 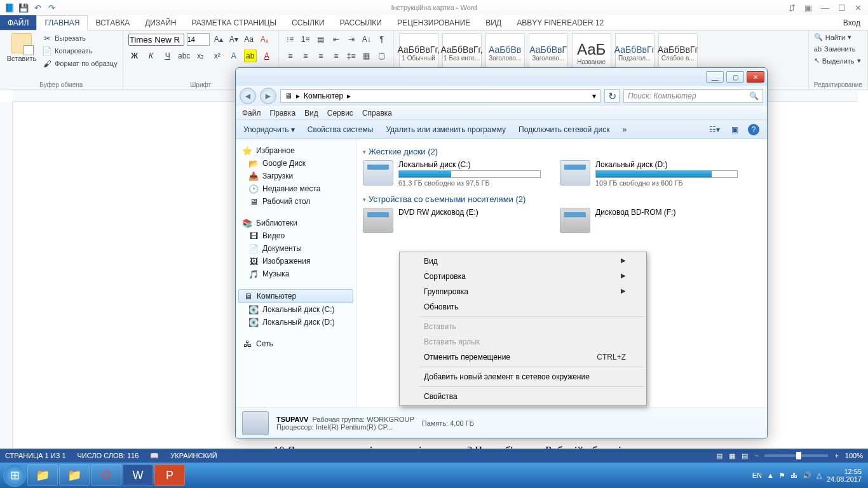 What do you see at coordinates (714, 130) in the screenshot?
I see `view-options-icon: ☷▾` at bounding box center [714, 130].